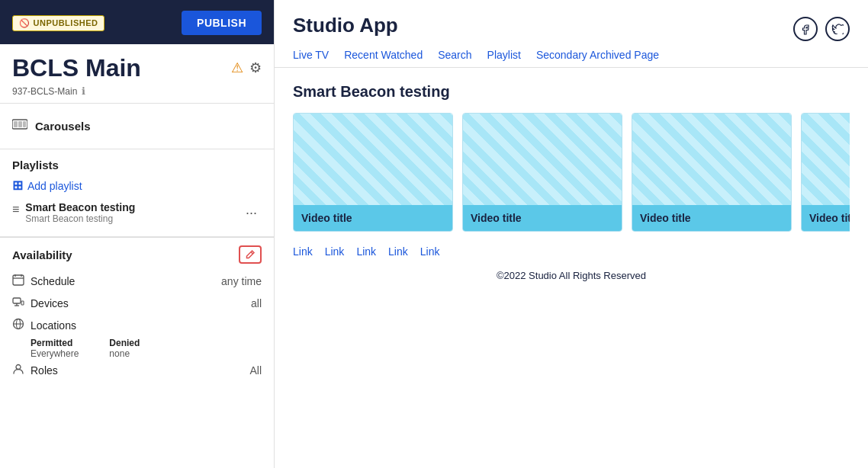 The image size is (868, 468). Describe the element at coordinates (53, 281) in the screenshot. I see `schedule-label: Schedule` at that location.